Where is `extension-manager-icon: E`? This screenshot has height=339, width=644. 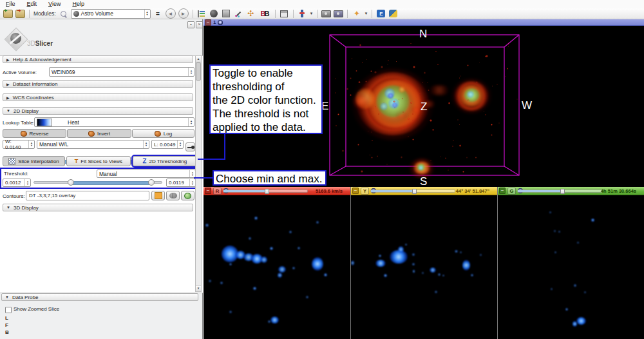
extension-manager-icon: E is located at coordinates (381, 14).